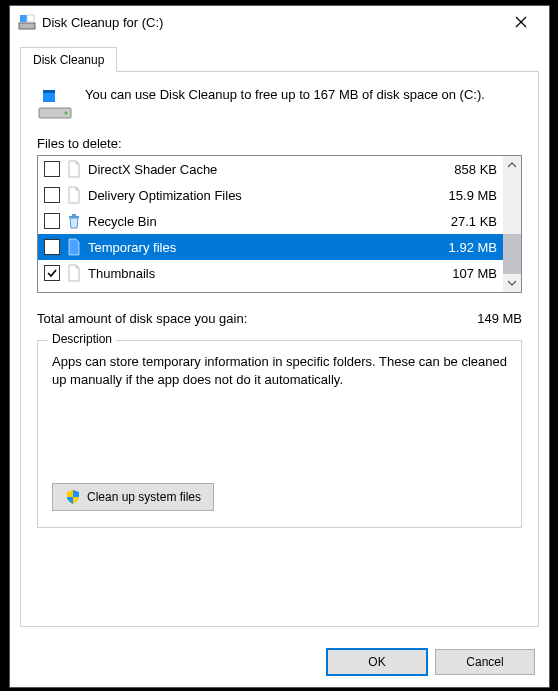 The height and width of the screenshot is (691, 558). Describe the element at coordinates (521, 22) in the screenshot. I see `close-icon` at that location.